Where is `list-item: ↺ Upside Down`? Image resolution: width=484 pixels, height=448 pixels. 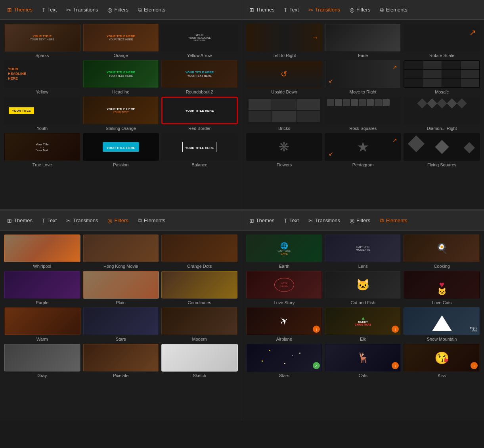 list-item: ↺ Upside Down is located at coordinates (285, 77).